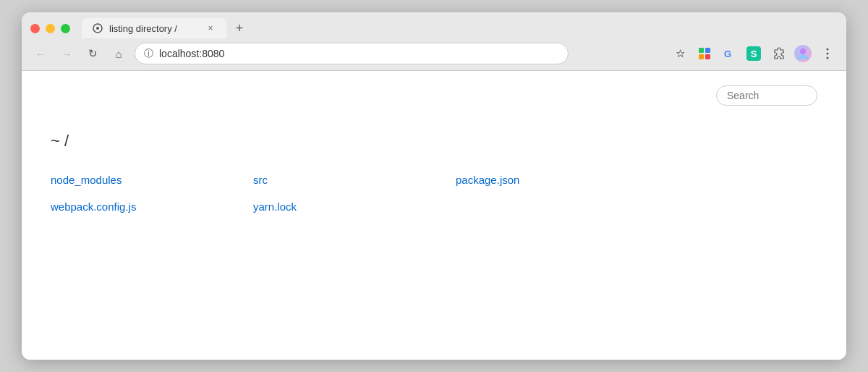 This screenshot has width=868, height=372. What do you see at coordinates (98, 28) in the screenshot?
I see `tab-favicon` at bounding box center [98, 28].